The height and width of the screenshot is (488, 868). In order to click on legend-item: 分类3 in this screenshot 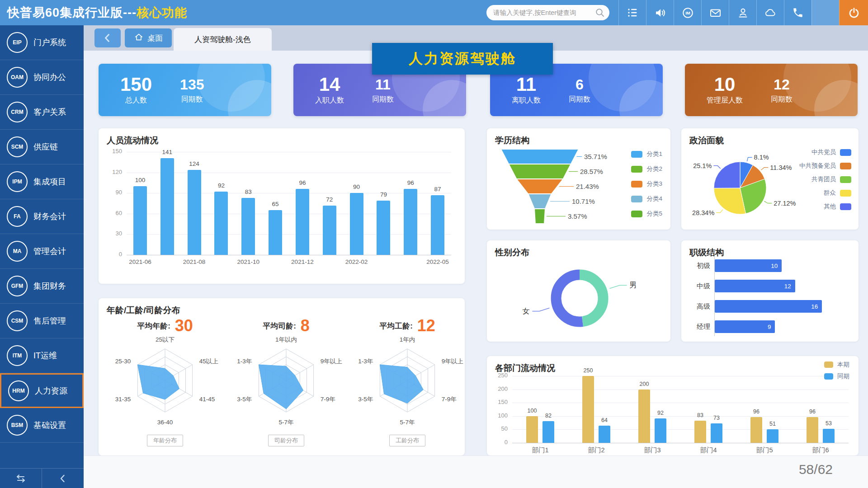, I will do `click(646, 184)`.